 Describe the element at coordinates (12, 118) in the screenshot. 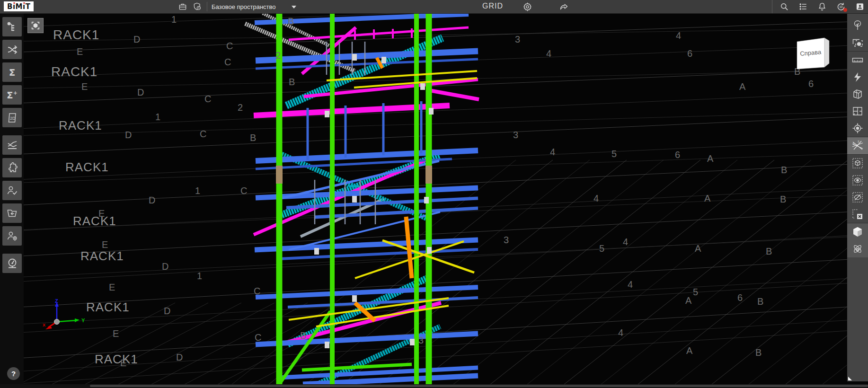

I see `2d-drawing-icon: 2D` at that location.